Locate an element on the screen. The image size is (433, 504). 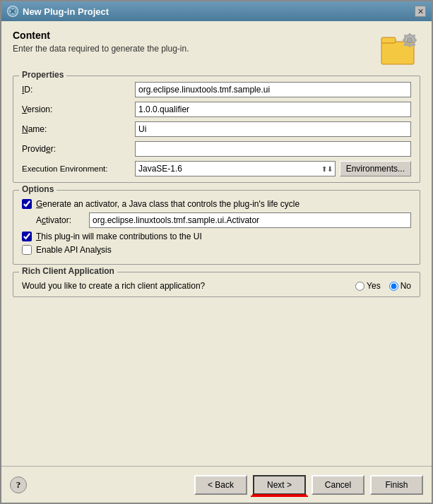
rca-no-option: No is located at coordinates (400, 286).